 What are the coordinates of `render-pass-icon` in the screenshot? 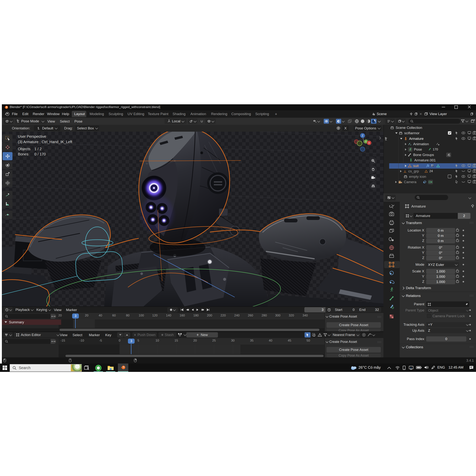 It's located at (350, 121).